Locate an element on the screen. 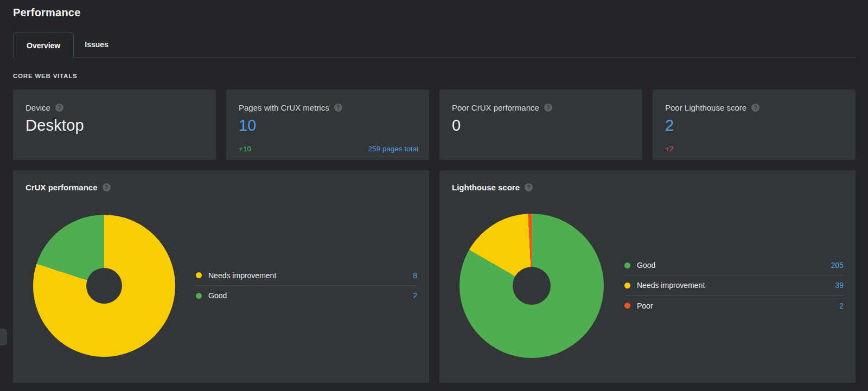  stat-card-device: Device ? Desktop is located at coordinates (114, 125).